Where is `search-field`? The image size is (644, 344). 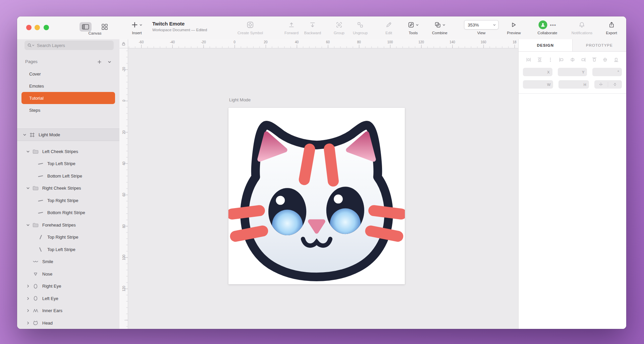 search-field is located at coordinates (69, 45).